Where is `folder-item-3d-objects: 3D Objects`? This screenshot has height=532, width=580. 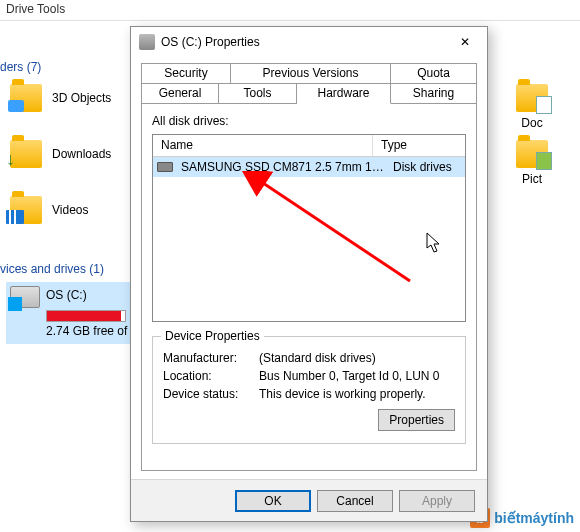 folder-item-3d-objects: 3D Objects is located at coordinates (60, 98).